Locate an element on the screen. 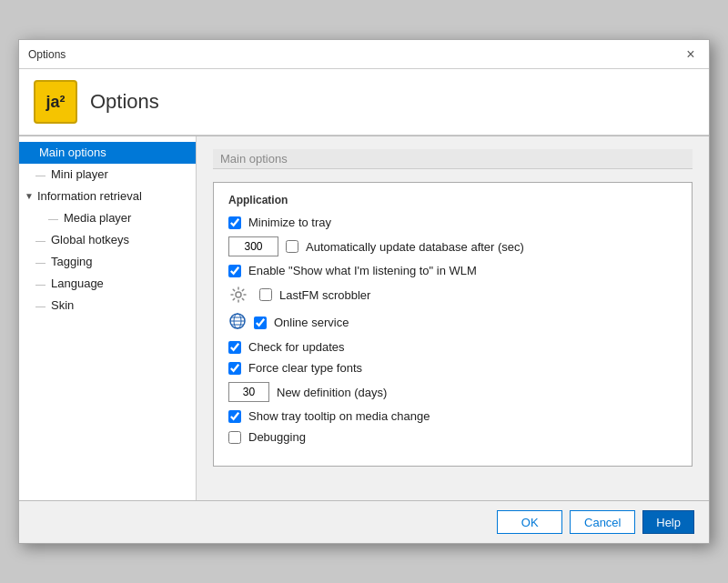  option-check-updates: Check for updates is located at coordinates (453, 347).